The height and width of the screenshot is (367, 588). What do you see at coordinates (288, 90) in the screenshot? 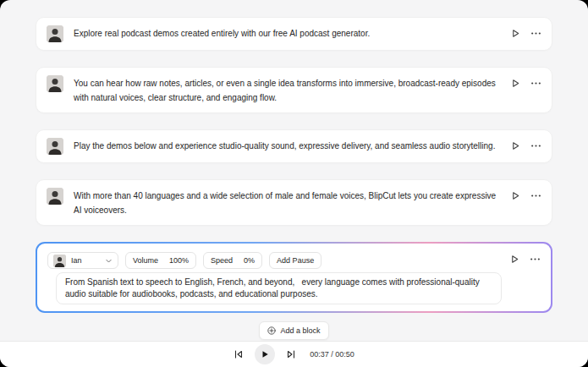
I see `script-block-text: You can hear how raw notes, articles, or…` at bounding box center [288, 90].